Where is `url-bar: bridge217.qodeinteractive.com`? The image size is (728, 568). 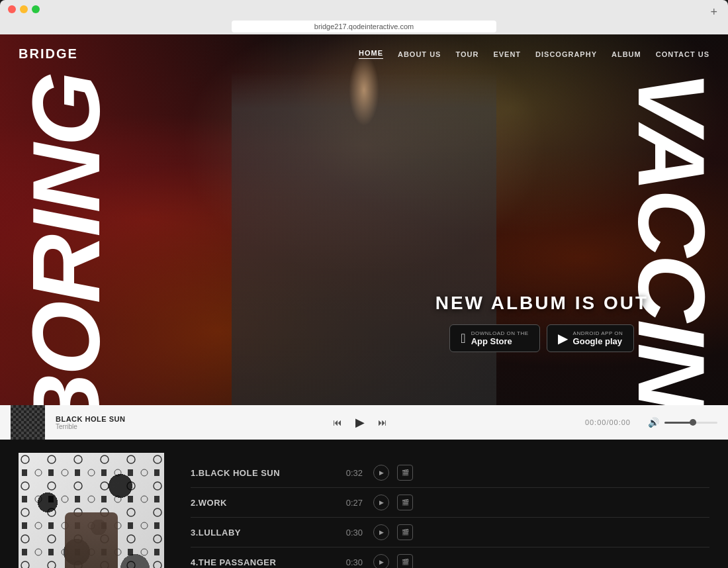
url-bar: bridge217.qodeinteractive.com is located at coordinates (364, 26).